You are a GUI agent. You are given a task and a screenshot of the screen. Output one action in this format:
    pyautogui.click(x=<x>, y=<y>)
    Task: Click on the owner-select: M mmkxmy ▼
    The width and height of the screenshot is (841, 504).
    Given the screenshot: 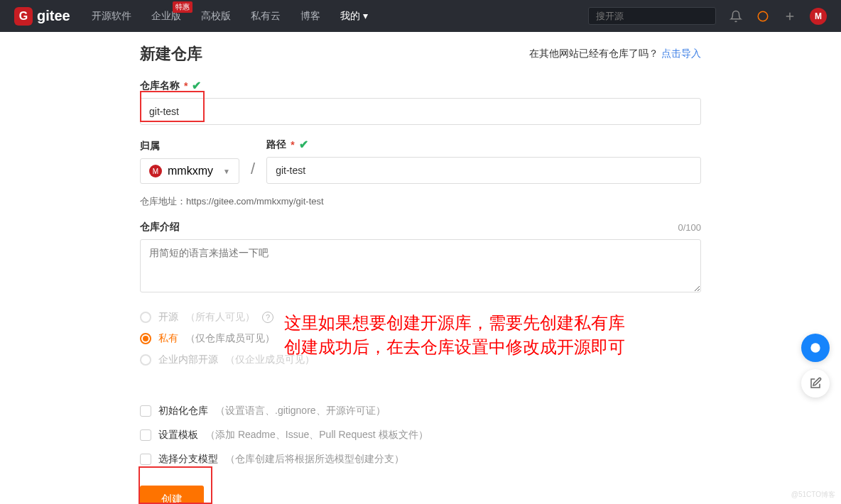 What is the action you would take?
    pyautogui.click(x=190, y=171)
    